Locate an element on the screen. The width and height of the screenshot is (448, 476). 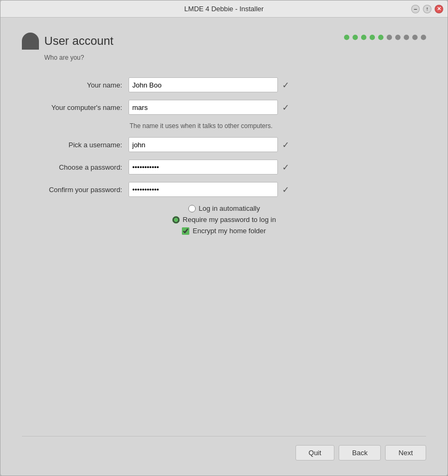
computer-name-hint: The name it uses when it talks to other … is located at coordinates (201, 126).